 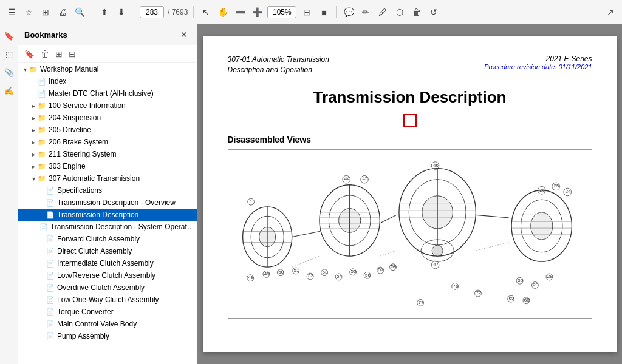 I want to click on tree-item-100-service: ▸📁100 Service Information, so click(x=108, y=106).